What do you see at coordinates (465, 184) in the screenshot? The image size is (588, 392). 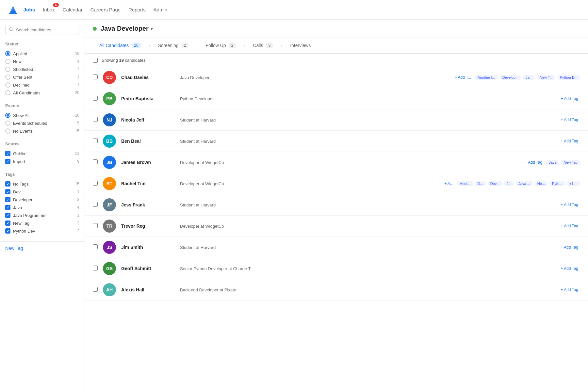 I see `tag-chip: Anot...` at bounding box center [465, 184].